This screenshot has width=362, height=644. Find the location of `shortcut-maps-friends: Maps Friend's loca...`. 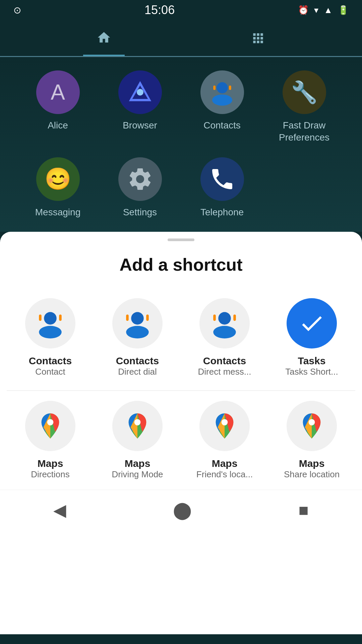

shortcut-maps-friends: Maps Friend's loca... is located at coordinates (225, 442).